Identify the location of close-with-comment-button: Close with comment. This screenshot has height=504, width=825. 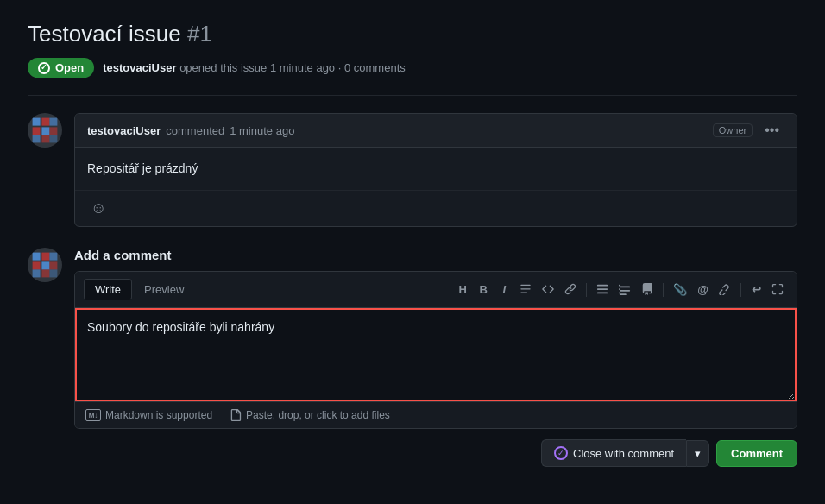
(614, 453).